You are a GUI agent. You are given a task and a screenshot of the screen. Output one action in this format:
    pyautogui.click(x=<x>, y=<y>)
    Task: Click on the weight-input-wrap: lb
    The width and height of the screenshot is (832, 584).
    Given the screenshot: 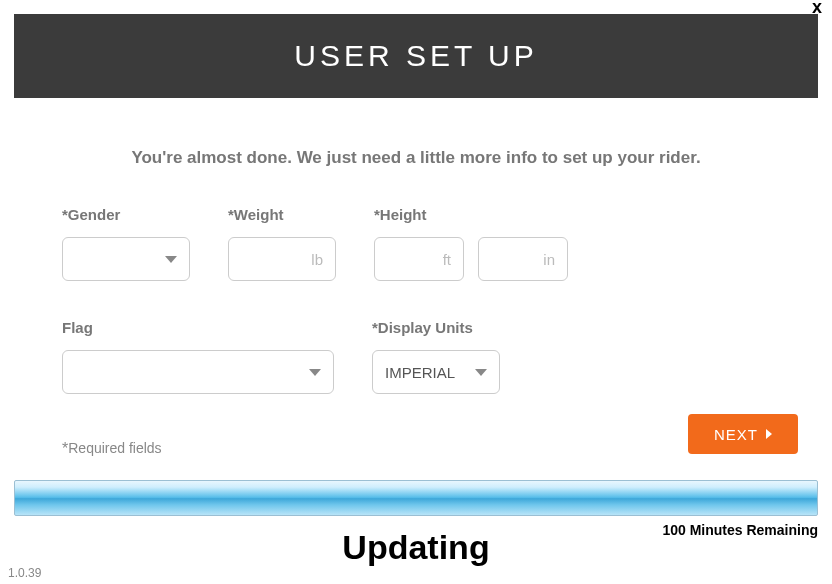 What is the action you would take?
    pyautogui.click(x=282, y=259)
    